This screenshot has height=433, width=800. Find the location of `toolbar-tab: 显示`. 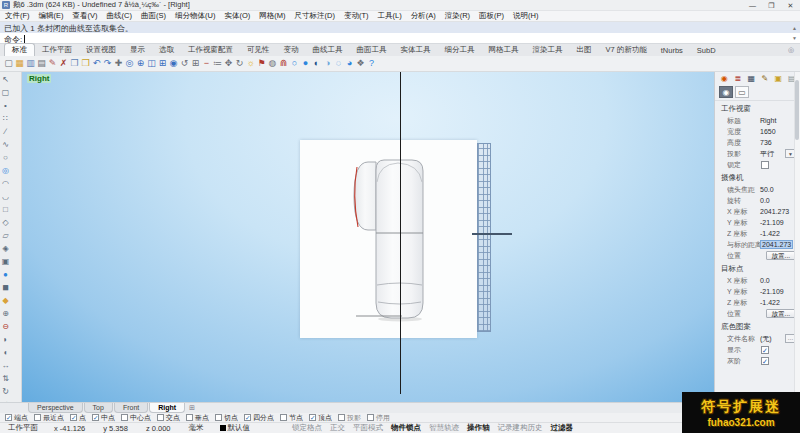

toolbar-tab: 显示 is located at coordinates (138, 50).